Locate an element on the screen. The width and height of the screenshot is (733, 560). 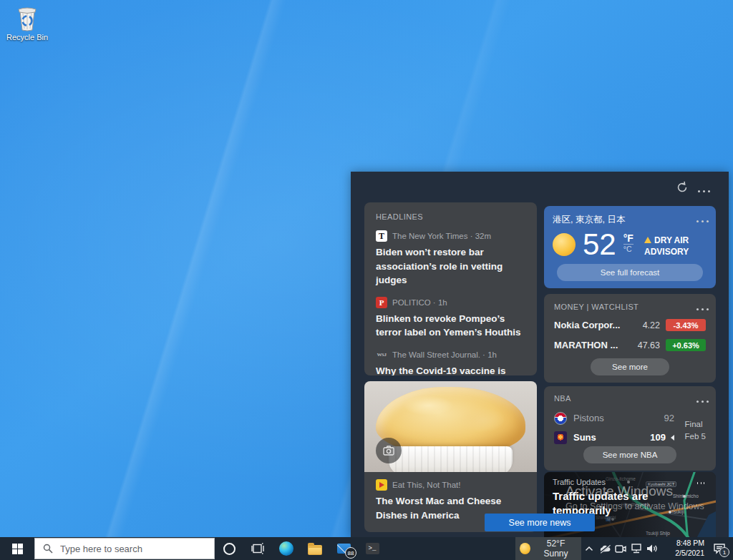
gallery-badge is located at coordinates (389, 451).